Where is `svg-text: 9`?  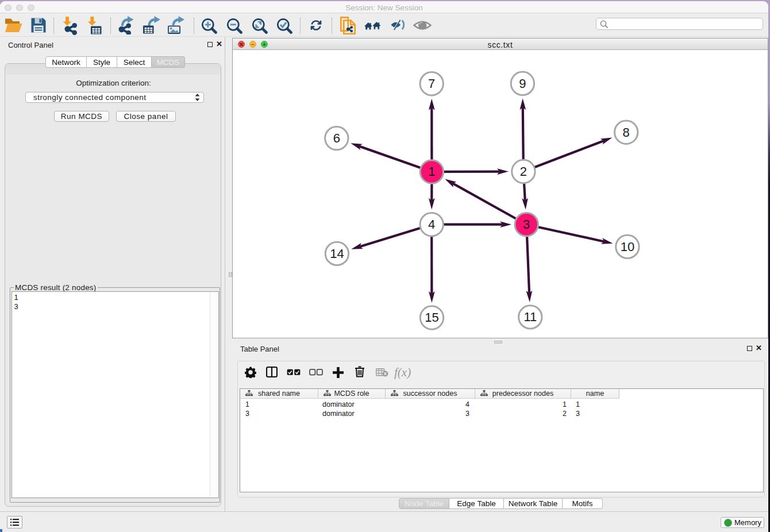 svg-text: 9 is located at coordinates (522, 84).